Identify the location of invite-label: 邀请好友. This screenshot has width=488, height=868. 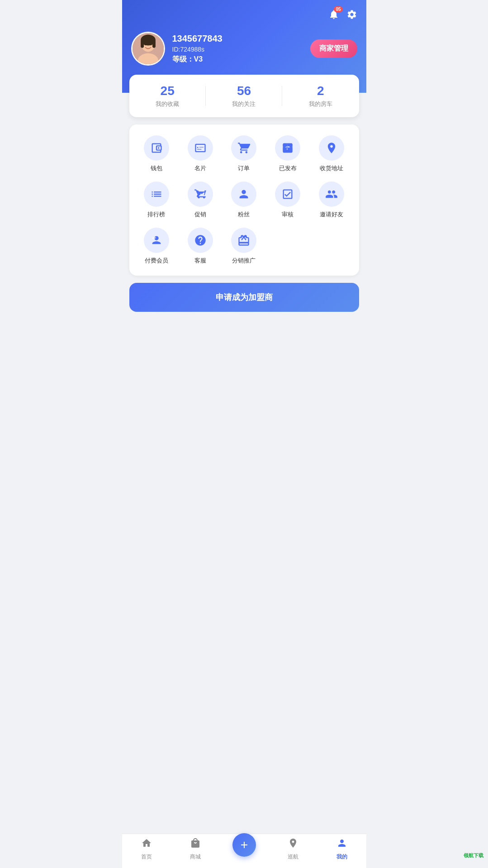
(332, 215).